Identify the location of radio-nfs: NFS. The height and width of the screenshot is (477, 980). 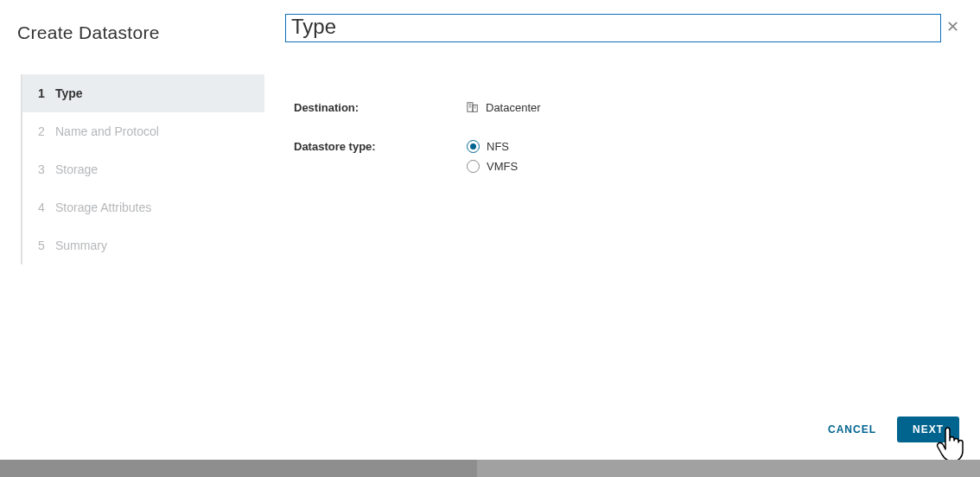
(713, 147).